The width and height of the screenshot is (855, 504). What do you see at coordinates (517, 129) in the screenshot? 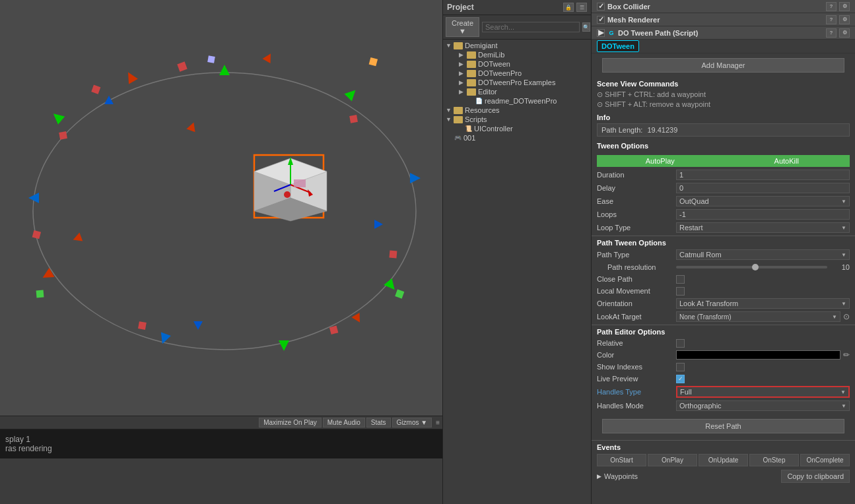
I see `tree-item-uicontroller: 📜 UIController` at bounding box center [517, 129].